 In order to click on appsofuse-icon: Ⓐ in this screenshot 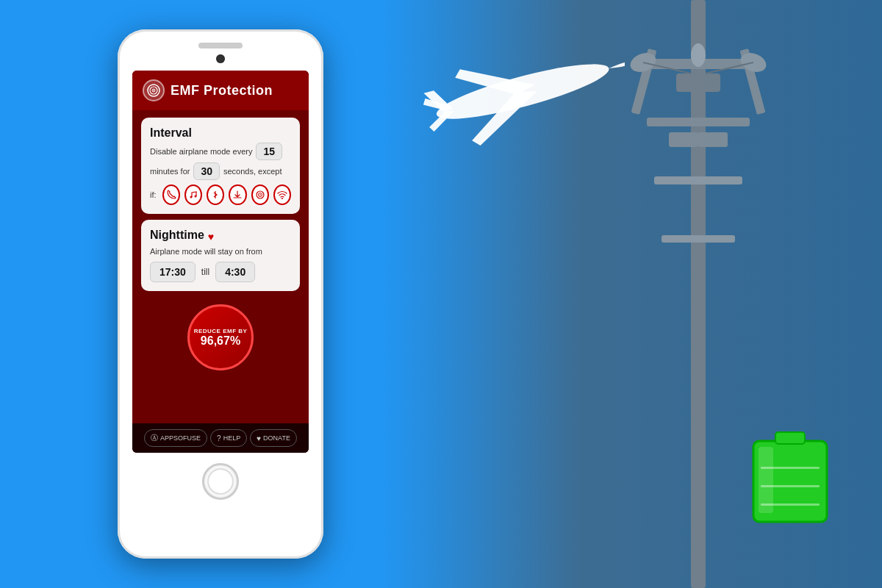, I will do `click(154, 438)`.